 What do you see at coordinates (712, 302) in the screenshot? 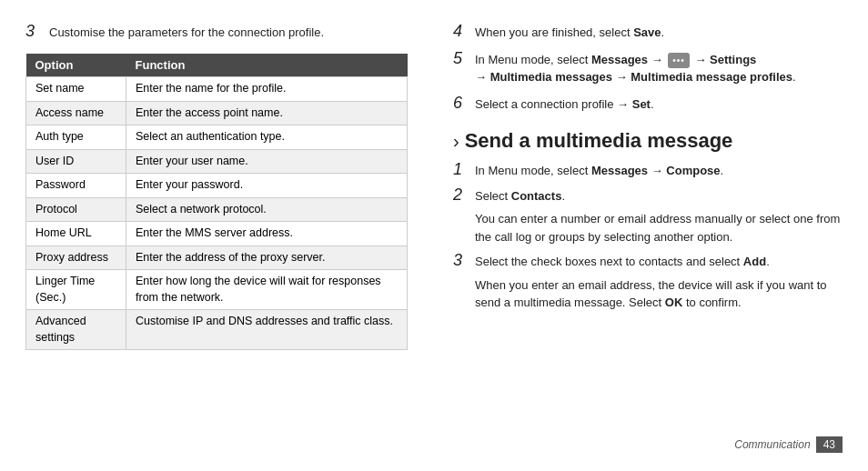
I see `sub3-detail-end: to confirm.` at bounding box center [712, 302].